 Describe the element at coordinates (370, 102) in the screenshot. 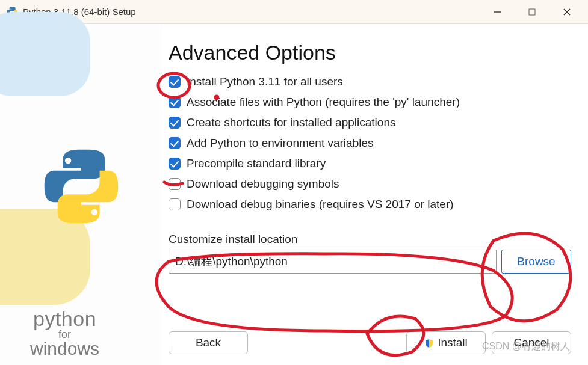

I see `option-row: Associate files with Python (requires th…` at that location.